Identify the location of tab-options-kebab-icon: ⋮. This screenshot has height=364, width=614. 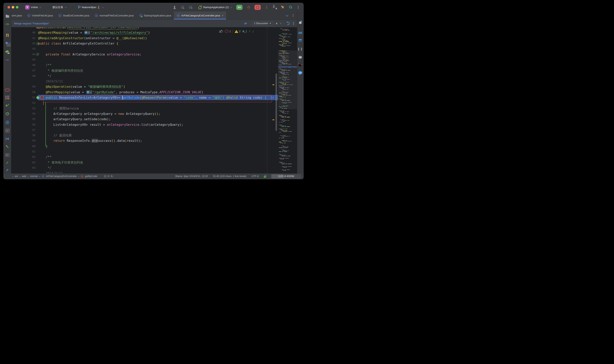
(293, 15).